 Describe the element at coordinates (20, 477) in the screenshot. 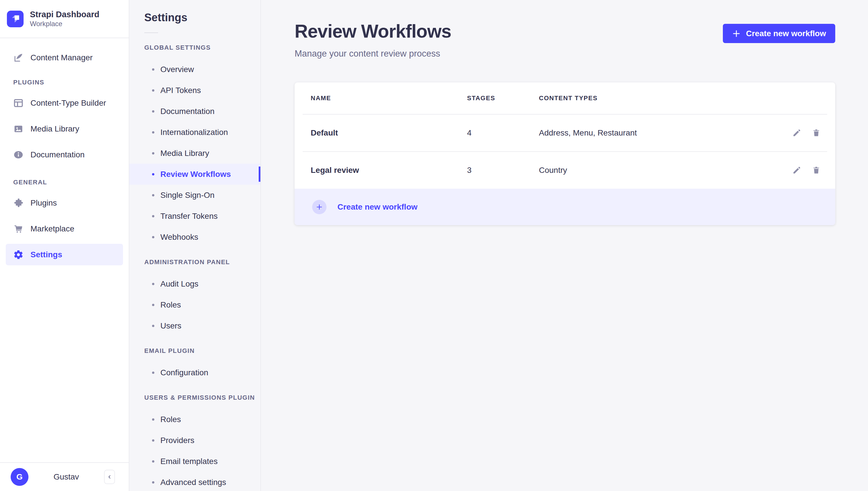

I see `user-avatar: G` at that location.